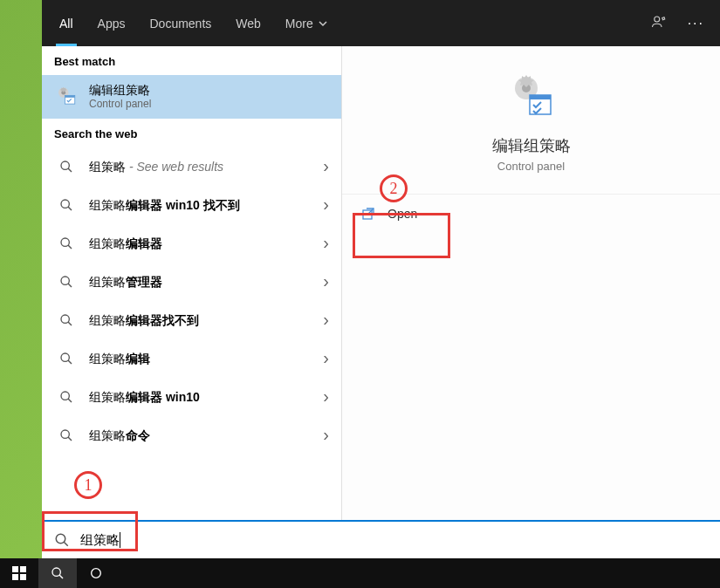 Image resolution: width=720 pixels, height=588 pixels. Describe the element at coordinates (201, 397) in the screenshot. I see `web-result-title: 组策略编辑器 win10` at that location.